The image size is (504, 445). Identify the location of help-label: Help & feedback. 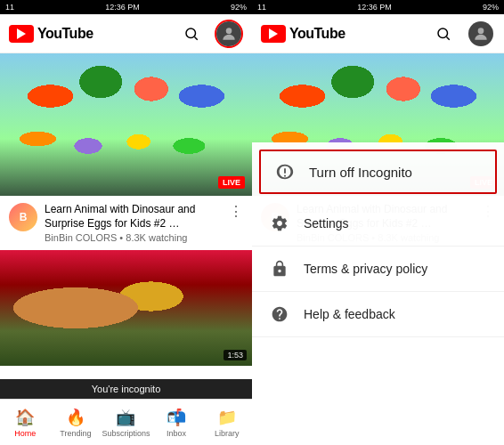
(349, 314).